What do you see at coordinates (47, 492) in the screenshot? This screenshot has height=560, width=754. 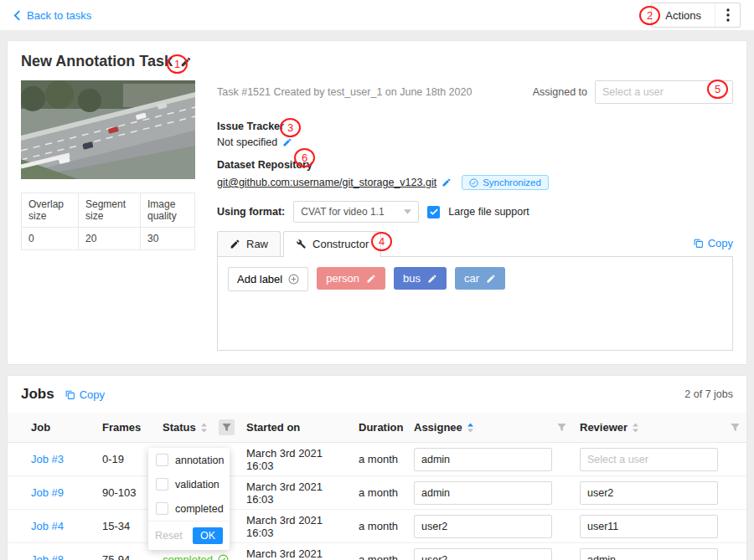 I see `job-link: Job #9` at bounding box center [47, 492].